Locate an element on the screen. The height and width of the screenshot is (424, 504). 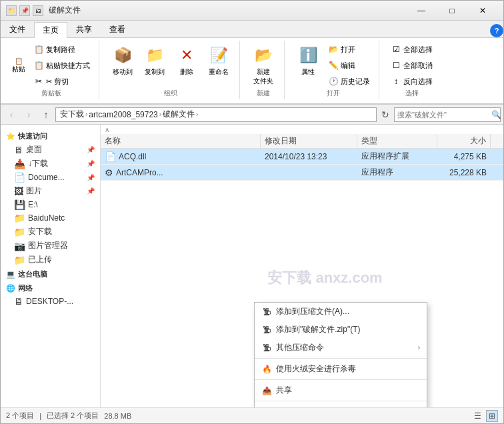
folder-icon: 🗂 is located at coordinates (38, 11).